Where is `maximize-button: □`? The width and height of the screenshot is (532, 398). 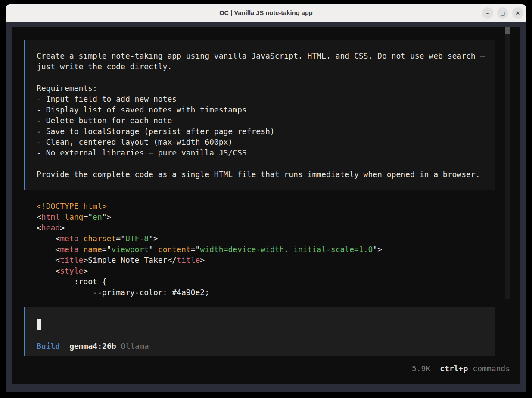 maximize-button: □ is located at coordinates (503, 13).